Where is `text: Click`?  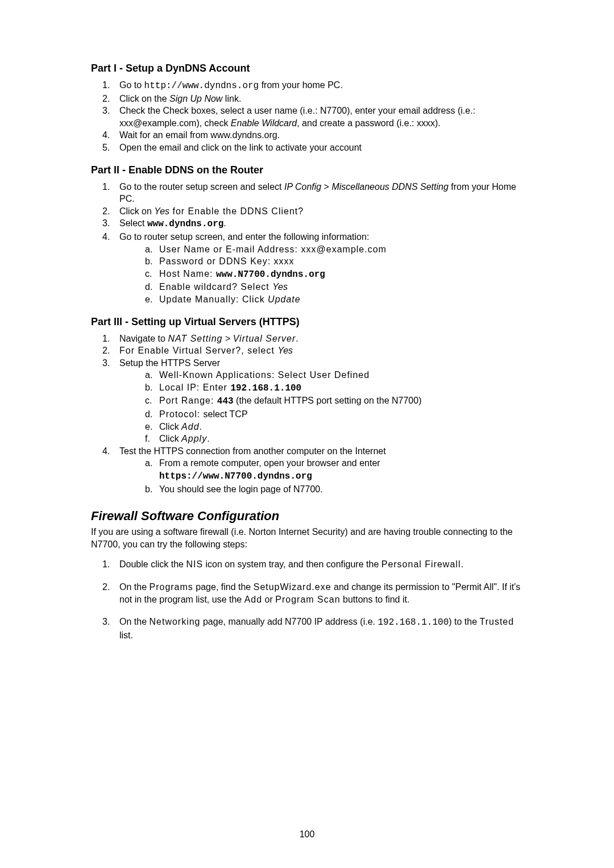 text: Click is located at coordinates (171, 426).